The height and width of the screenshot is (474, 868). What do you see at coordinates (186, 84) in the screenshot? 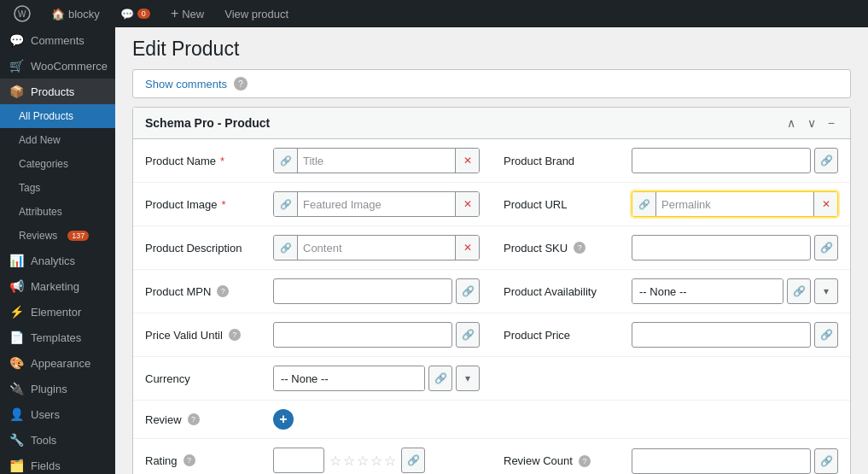
I see `show-comments-link: Show comments` at bounding box center [186, 84].